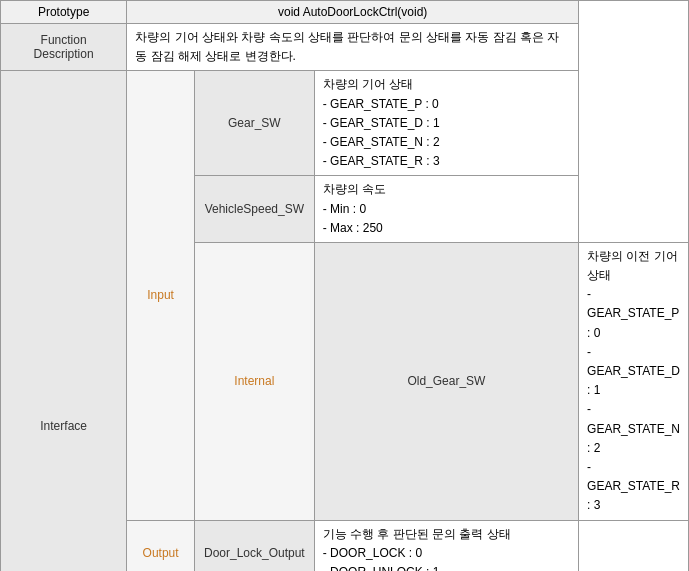  I want to click on internal-label: Internal, so click(254, 381).